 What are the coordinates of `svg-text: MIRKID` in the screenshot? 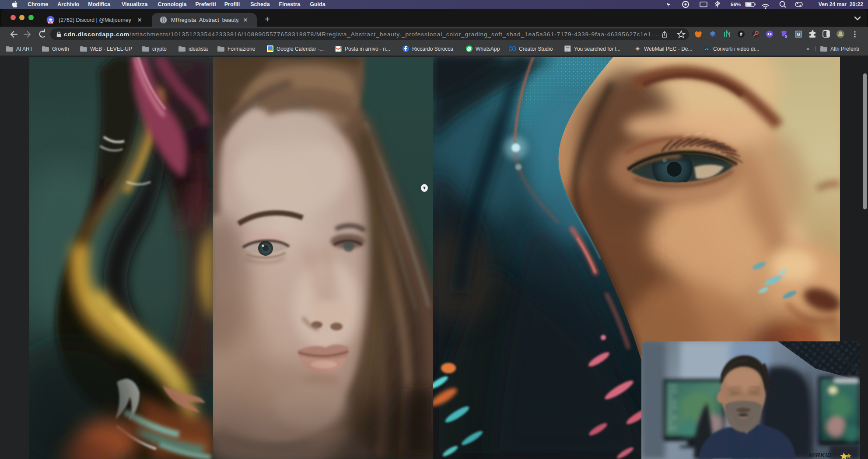 It's located at (820, 455).